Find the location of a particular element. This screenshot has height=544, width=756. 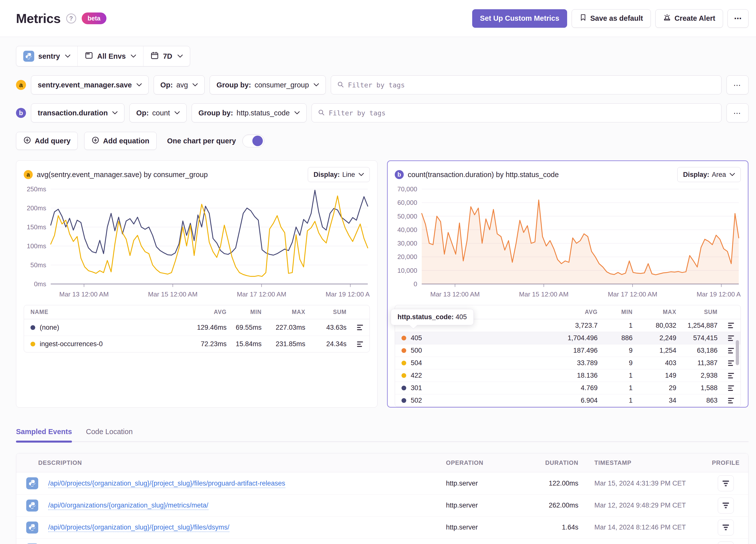

svg-text: Mar 13 12:00 AM is located at coordinates (455, 294).